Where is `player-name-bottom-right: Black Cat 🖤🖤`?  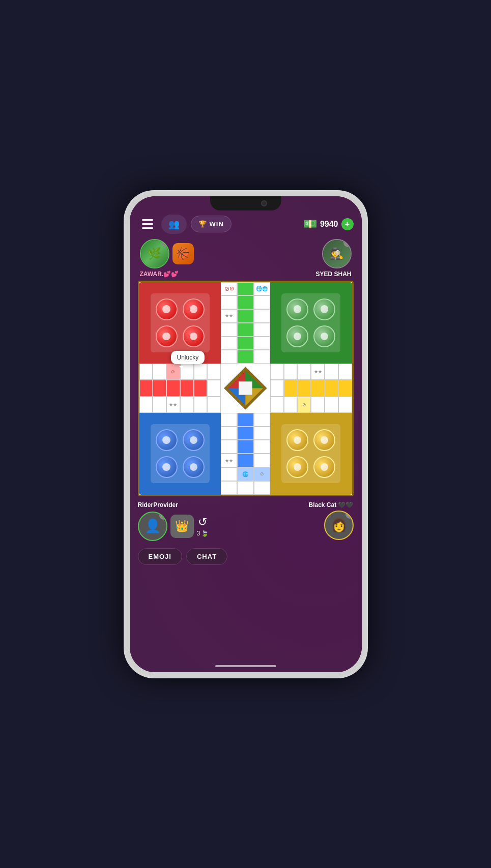
player-name-bottom-right: Black Cat 🖤🖤 is located at coordinates (331, 505).